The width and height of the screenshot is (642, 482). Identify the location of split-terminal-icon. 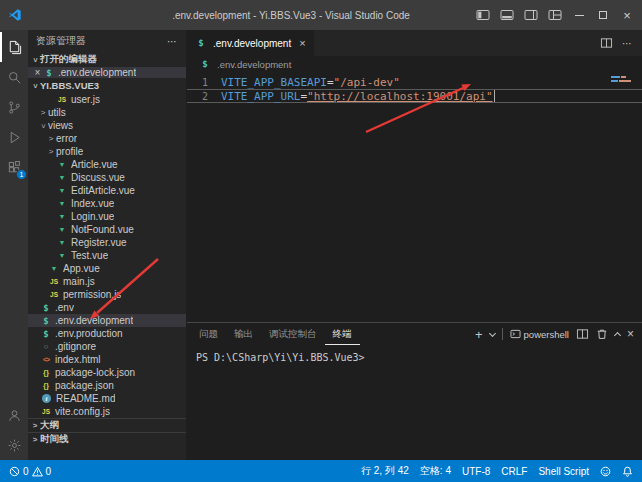
(582, 334).